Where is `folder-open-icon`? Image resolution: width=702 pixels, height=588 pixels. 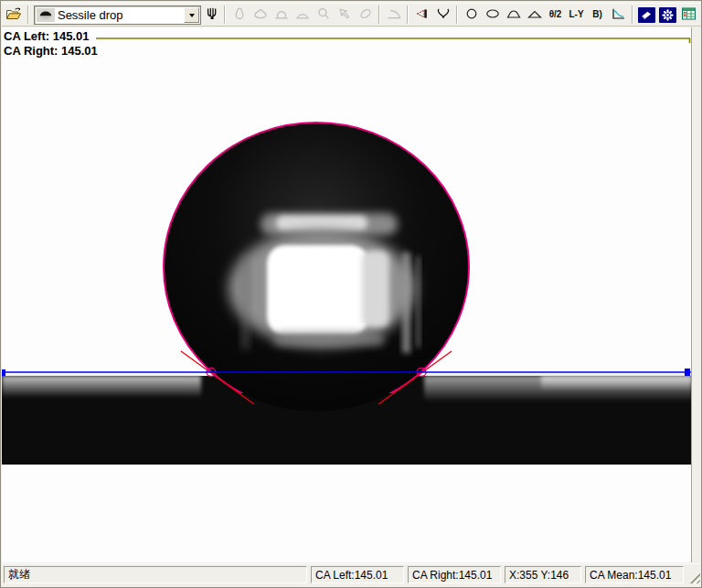 folder-open-icon is located at coordinates (14, 15).